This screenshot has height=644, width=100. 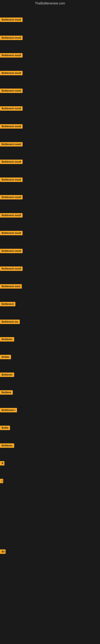 I want to click on bottleneck-badge-9: Bottleneck result, so click(x=11, y=162).